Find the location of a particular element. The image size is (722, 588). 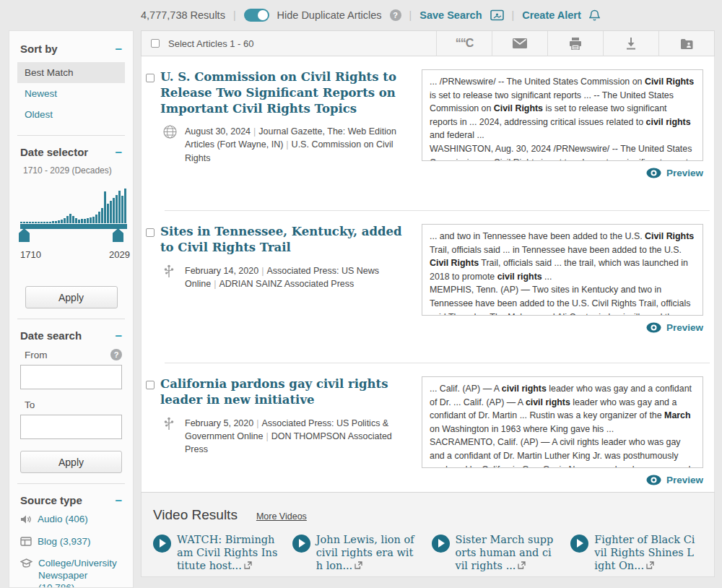

histogram-bars is located at coordinates (74, 205).